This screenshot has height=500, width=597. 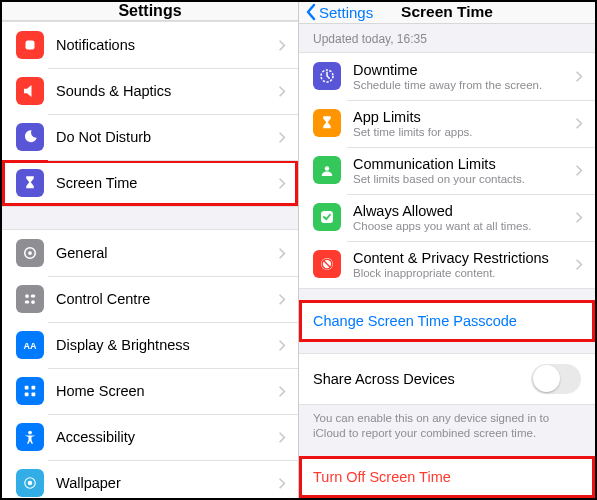 I want to click on screentime-row-label: Communication Limits, so click(x=460, y=164).